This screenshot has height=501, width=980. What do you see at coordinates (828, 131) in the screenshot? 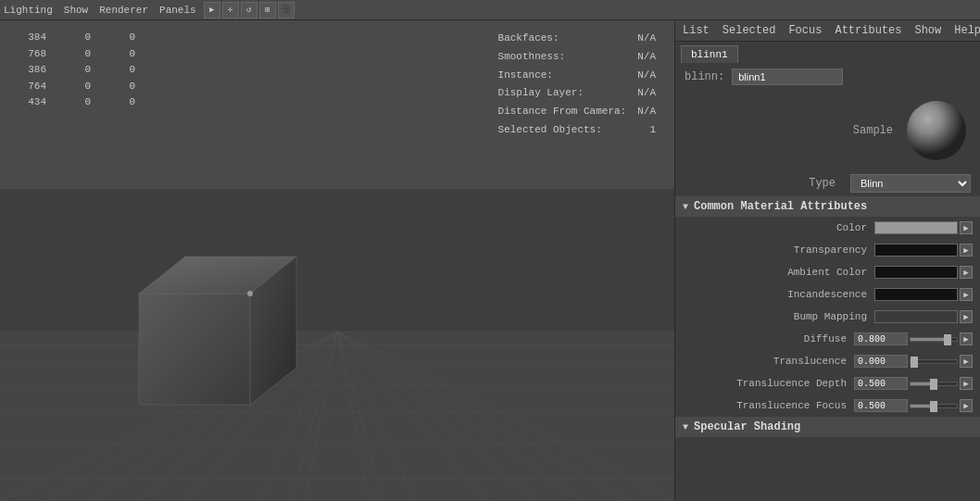
I see `sample-area: Sample` at bounding box center [828, 131].